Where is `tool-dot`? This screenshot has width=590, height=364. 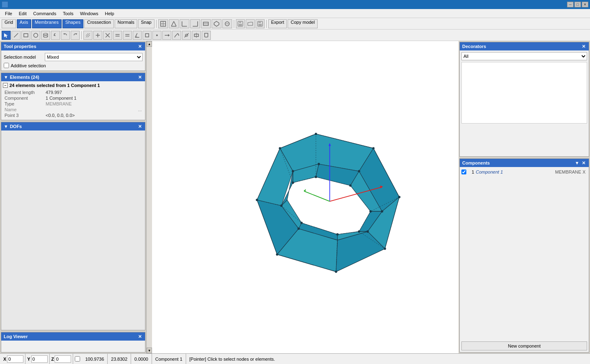 tool-dot is located at coordinates (157, 35).